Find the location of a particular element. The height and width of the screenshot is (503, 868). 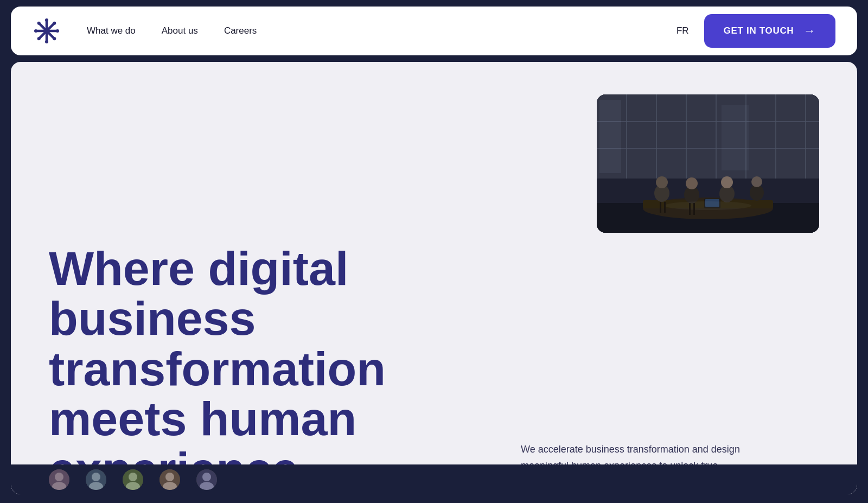

hero-image is located at coordinates (708, 164).